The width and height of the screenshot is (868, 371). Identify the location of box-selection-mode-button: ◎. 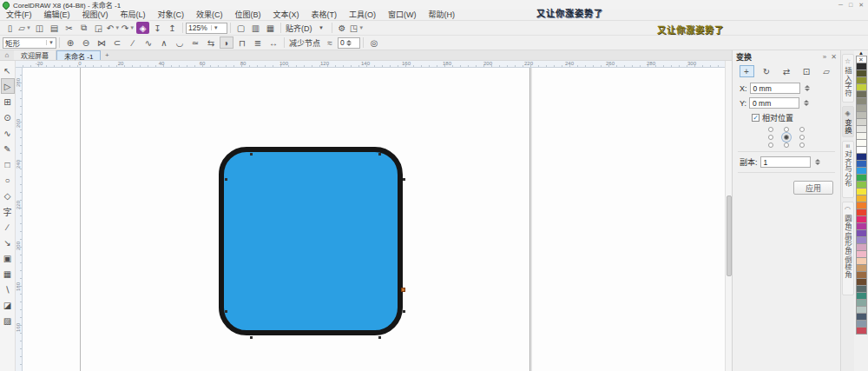
(374, 43).